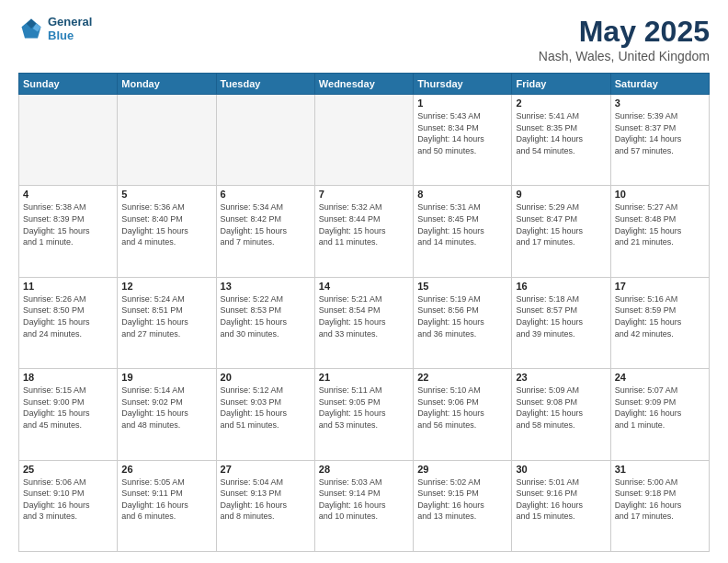  What do you see at coordinates (561, 322) in the screenshot?
I see `calendar-cell: 16Sunrise: 5:18 AM Sunset: 8:57 PM Dayli…` at bounding box center [561, 322].